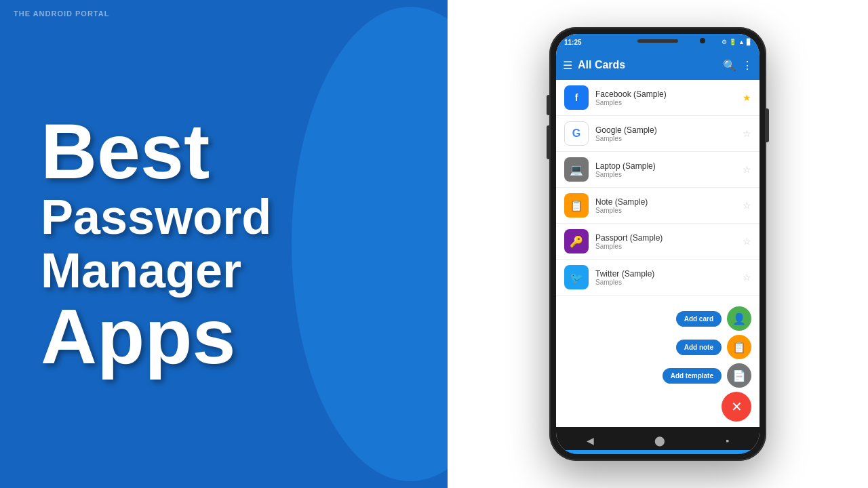  What do you see at coordinates (658, 278) in the screenshot?
I see `list-item: 🐦 Twitter (Sample) Samples ☆` at bounding box center [658, 278].